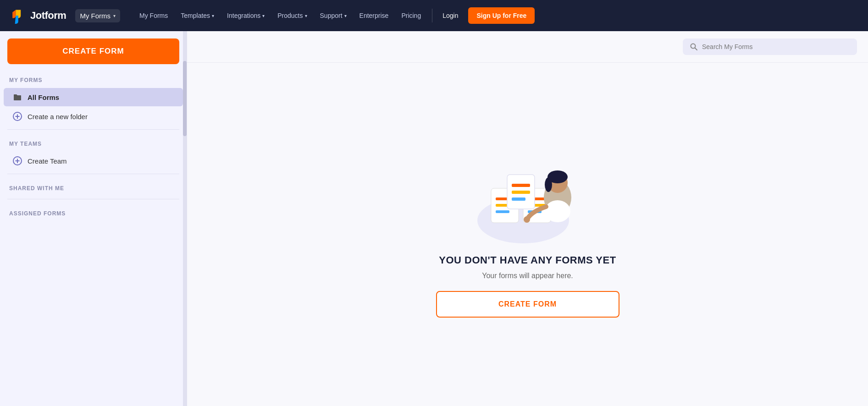 This screenshot has width=868, height=406. I want to click on sidebar-item-create-team: + Create Team, so click(94, 161).